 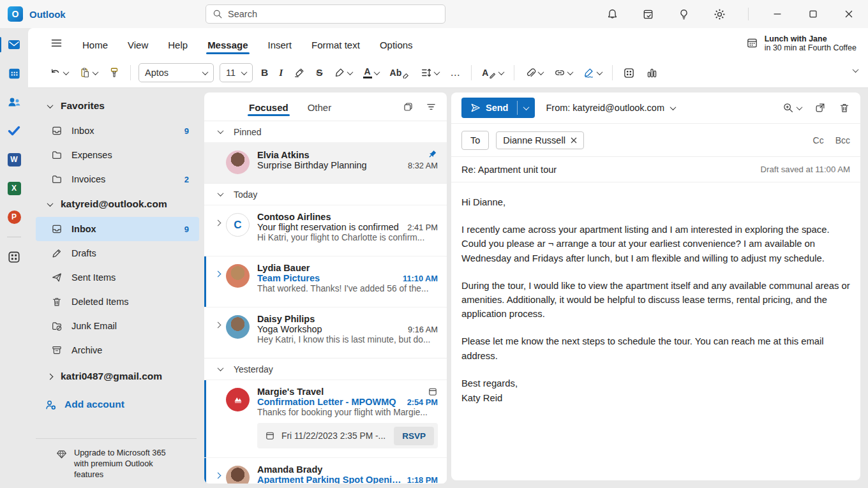 I want to click on tab-home: Home, so click(x=95, y=45).